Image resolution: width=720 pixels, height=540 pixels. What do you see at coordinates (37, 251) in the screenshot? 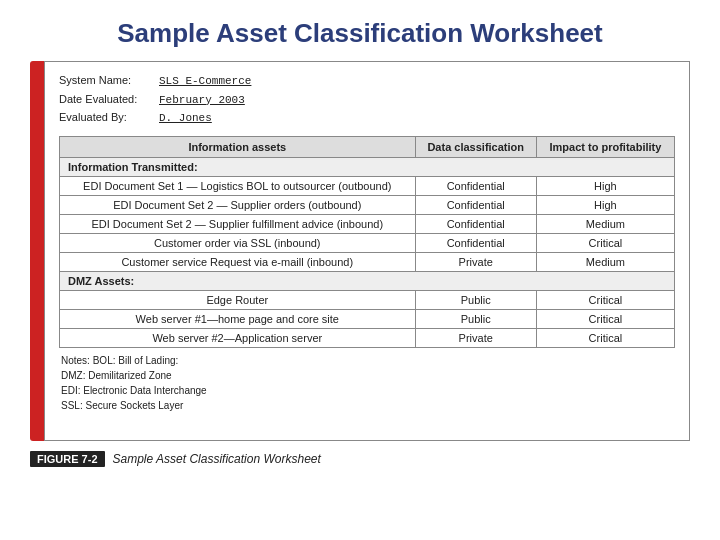
I see `red-tab` at bounding box center [37, 251].